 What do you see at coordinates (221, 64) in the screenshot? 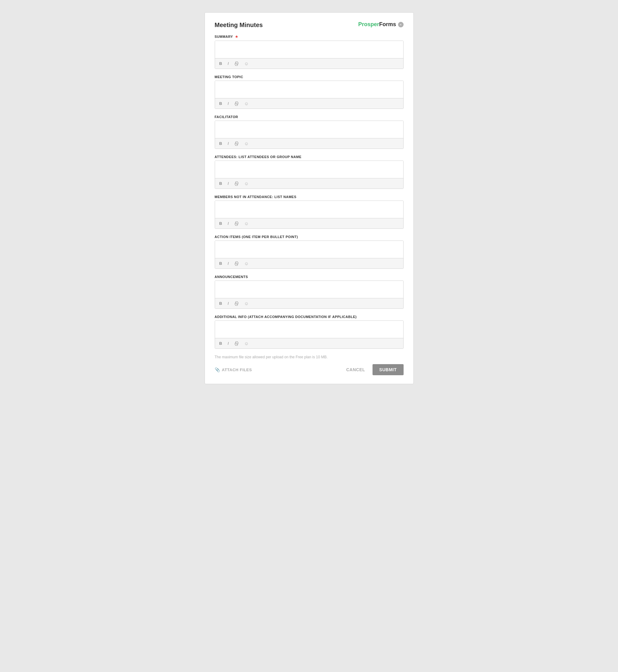
I see `bold-button-summary: B` at bounding box center [221, 64].